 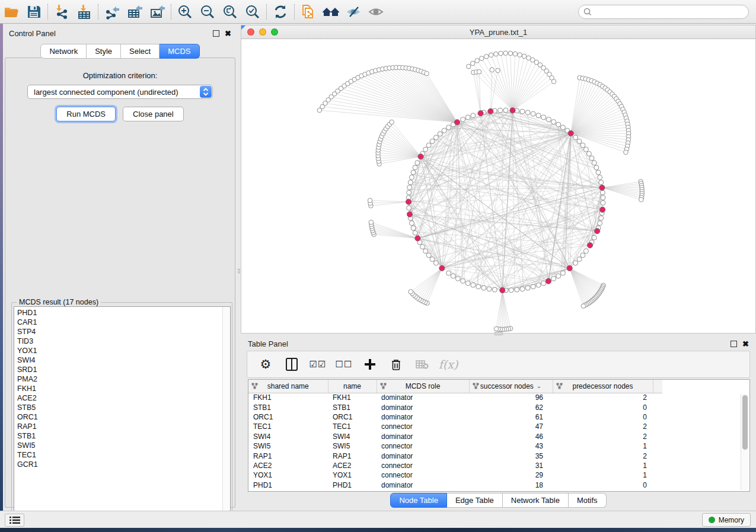 I want to click on cell-name: STB1, so click(x=352, y=407).